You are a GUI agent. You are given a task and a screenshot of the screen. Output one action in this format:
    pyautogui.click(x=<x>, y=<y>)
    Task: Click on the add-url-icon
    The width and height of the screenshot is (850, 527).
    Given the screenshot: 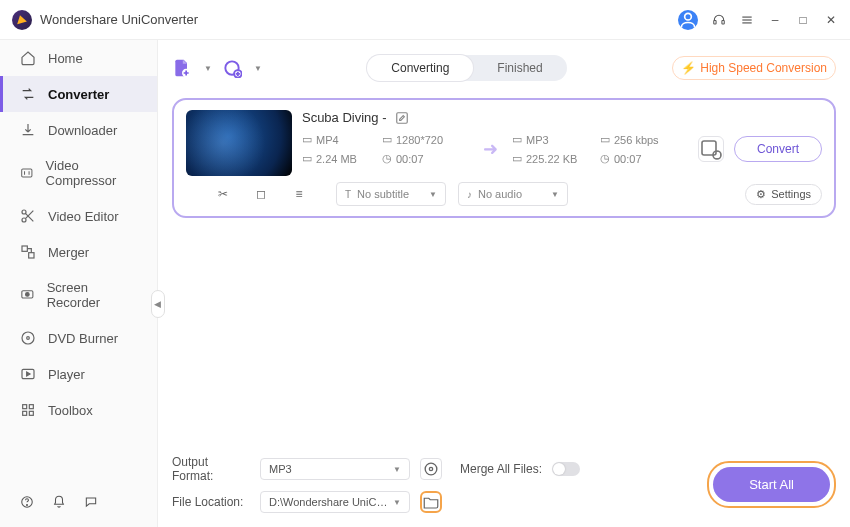 What is the action you would take?
    pyautogui.click(x=232, y=68)
    